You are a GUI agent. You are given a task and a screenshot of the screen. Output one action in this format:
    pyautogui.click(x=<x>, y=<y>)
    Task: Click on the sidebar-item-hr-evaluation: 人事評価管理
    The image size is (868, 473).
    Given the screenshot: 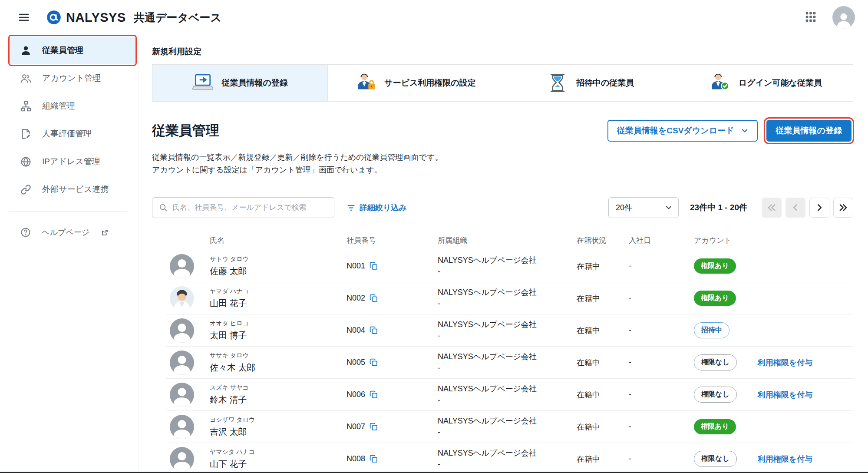 What is the action you would take?
    pyautogui.click(x=73, y=134)
    